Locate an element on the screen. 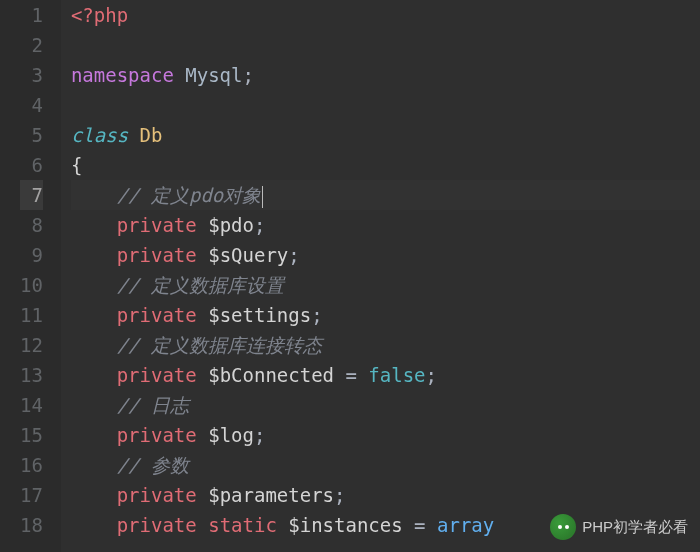 Image resolution: width=700 pixels, height=552 pixels. code-line: namespace Mysql; is located at coordinates (386, 75).